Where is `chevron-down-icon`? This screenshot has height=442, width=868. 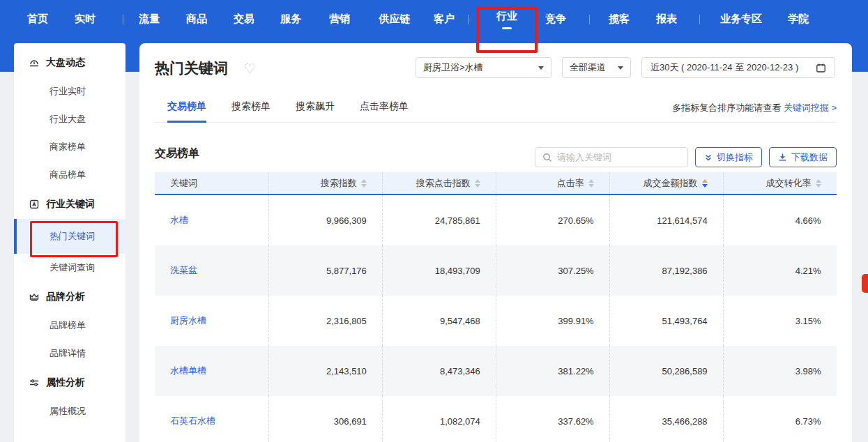 chevron-down-icon is located at coordinates (620, 68).